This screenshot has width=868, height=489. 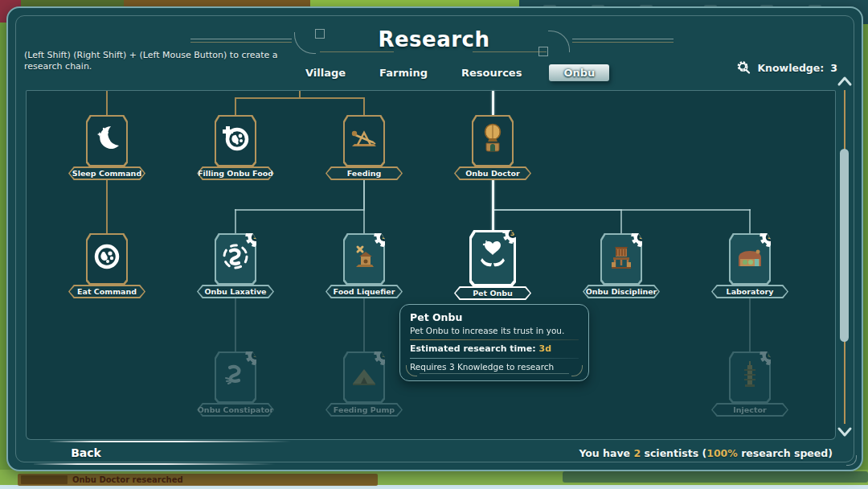 What do you see at coordinates (493, 293) in the screenshot?
I see `node-label: Pet Onbu` at bounding box center [493, 293].